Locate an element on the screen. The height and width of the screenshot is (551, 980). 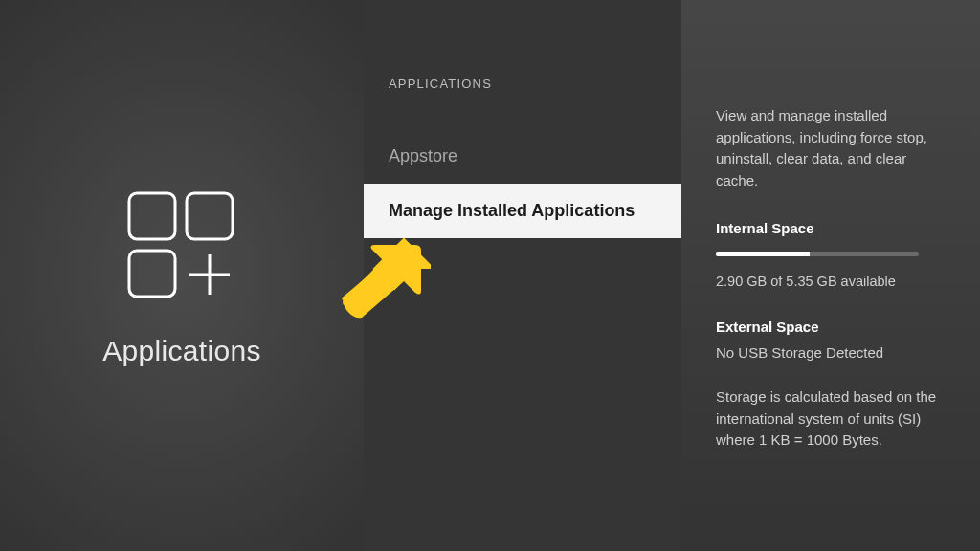
menu-item-manage-installed-applications: Manage Installed Applications is located at coordinates (523, 210).